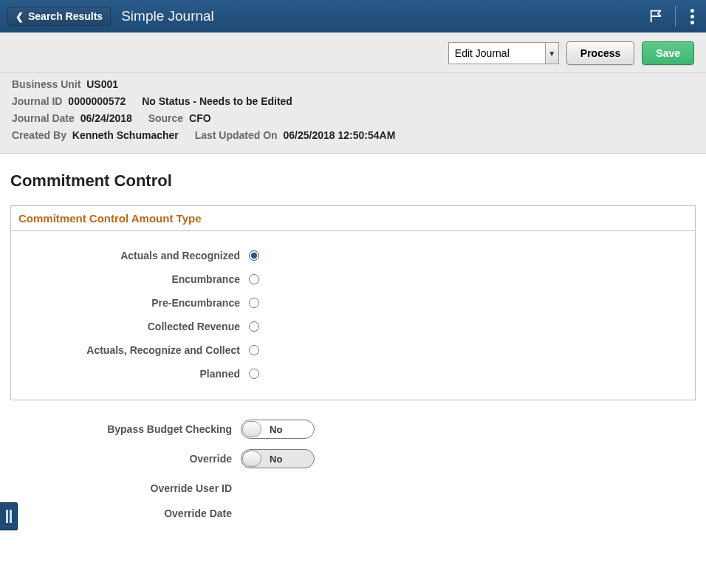  What do you see at coordinates (353, 256) in the screenshot?
I see `amount-type-option: Actuals and Recognized` at bounding box center [353, 256].